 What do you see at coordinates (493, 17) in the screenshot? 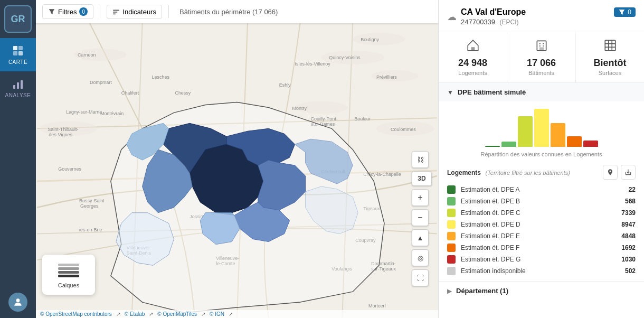
I see `panel-title-group: CA Val d'Europe 247700339 (EPCI)` at bounding box center [493, 17].